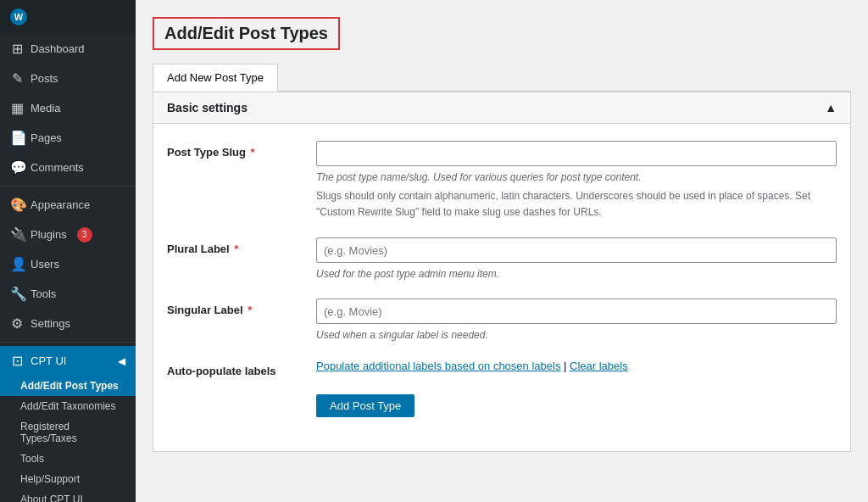 This screenshot has height=502, width=868. I want to click on post-type-slug-label: Post Type Slug *, so click(235, 149).